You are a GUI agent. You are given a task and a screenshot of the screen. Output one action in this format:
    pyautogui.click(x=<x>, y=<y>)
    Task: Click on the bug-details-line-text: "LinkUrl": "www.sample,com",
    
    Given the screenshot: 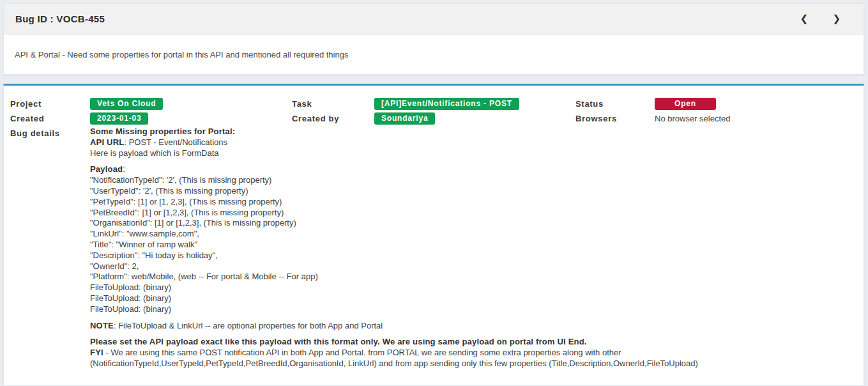 What is the action you would take?
    pyautogui.click(x=144, y=234)
    